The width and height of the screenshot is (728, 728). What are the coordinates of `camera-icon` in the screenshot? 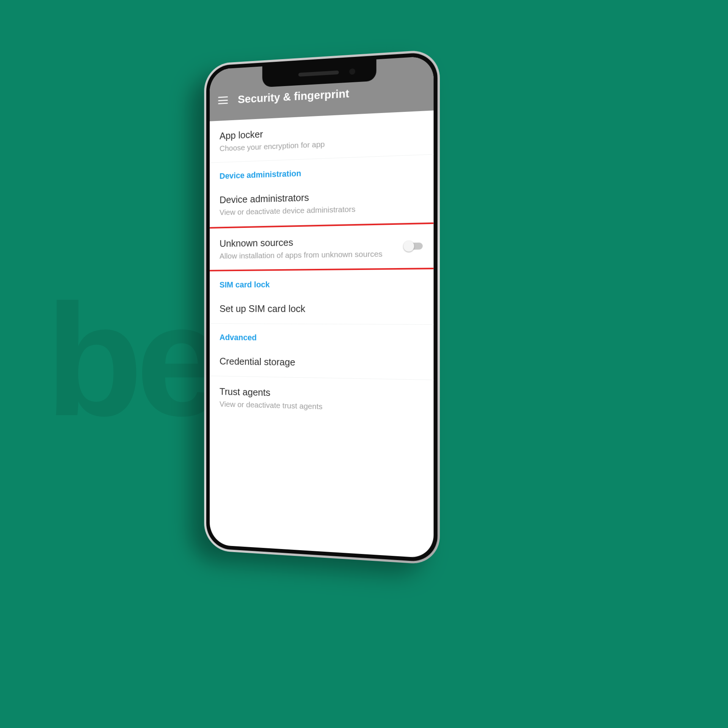 It's located at (352, 71).